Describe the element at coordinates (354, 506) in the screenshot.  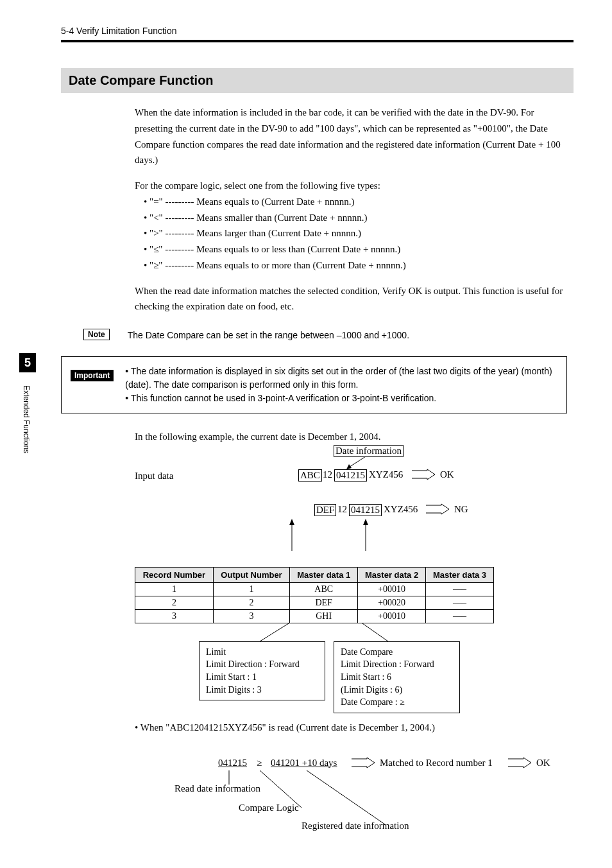
I see `example-diagram: Date information Input data ABC 12 04121…` at that location.